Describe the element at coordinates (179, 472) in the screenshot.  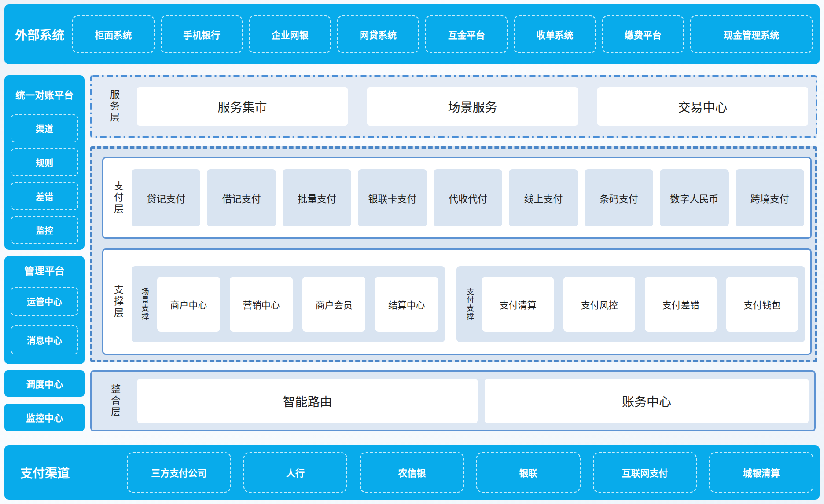
I see `payment-channel-item: 三方支付公司` at that location.